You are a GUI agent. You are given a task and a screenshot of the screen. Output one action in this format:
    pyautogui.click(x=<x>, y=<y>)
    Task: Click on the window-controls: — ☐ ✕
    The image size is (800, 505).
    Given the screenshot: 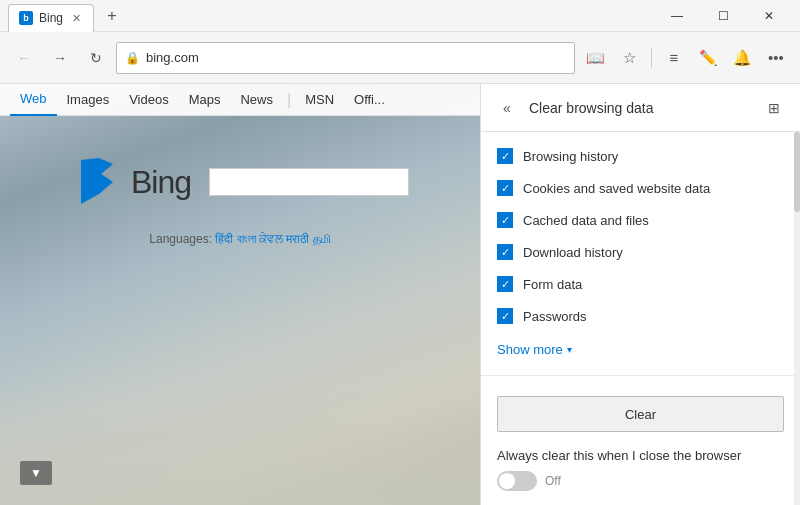 What is the action you would take?
    pyautogui.click(x=723, y=16)
    